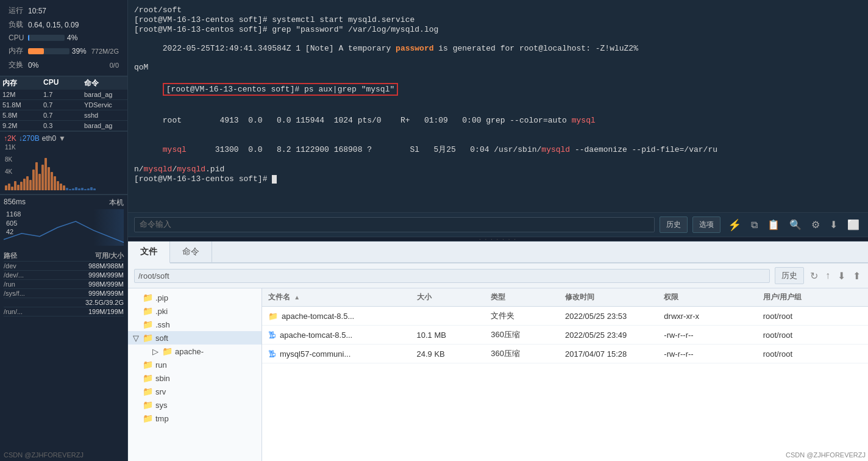 Image resolution: width=868 pixels, height=461 pixels. I want to click on cpu-percent: 4%, so click(72, 38).